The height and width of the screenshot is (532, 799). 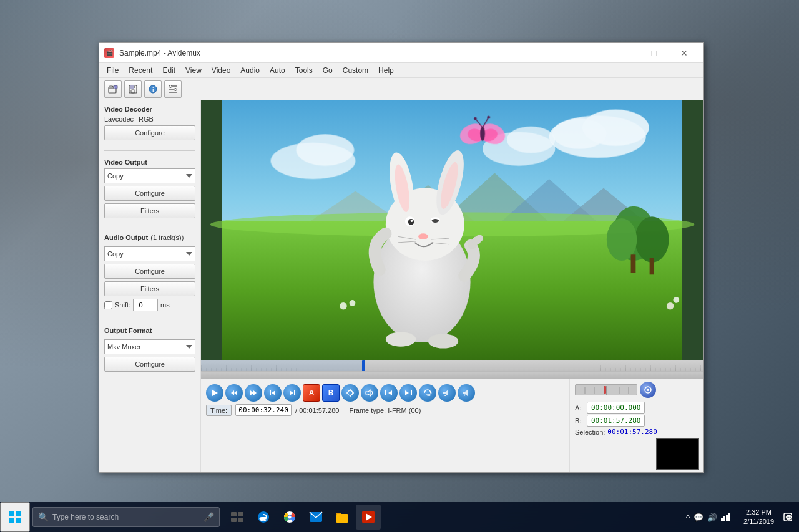 What do you see at coordinates (263, 517) in the screenshot?
I see `edge-browser-button` at bounding box center [263, 517].